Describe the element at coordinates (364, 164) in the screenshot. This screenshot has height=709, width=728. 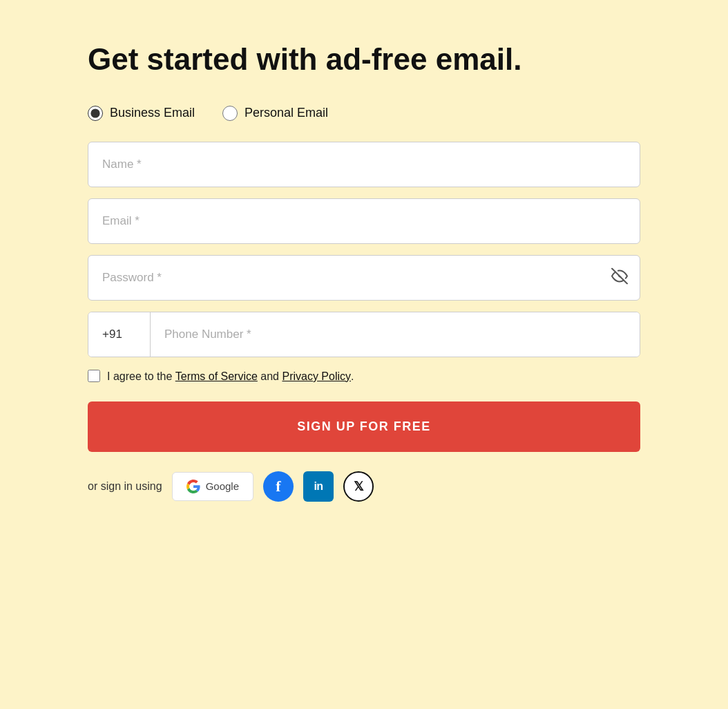
I see `name-input` at that location.